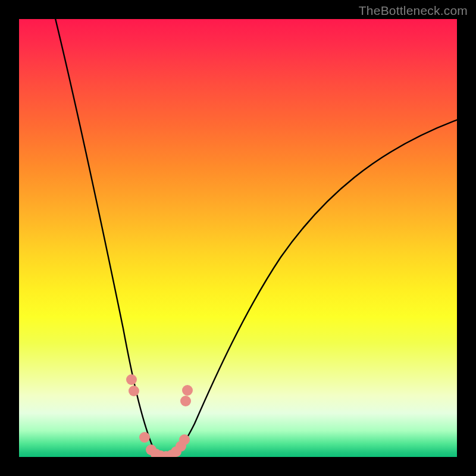 The height and width of the screenshot is (476, 476). What do you see at coordinates (159, 415) in the screenshot?
I see `marker-group` at bounding box center [159, 415].